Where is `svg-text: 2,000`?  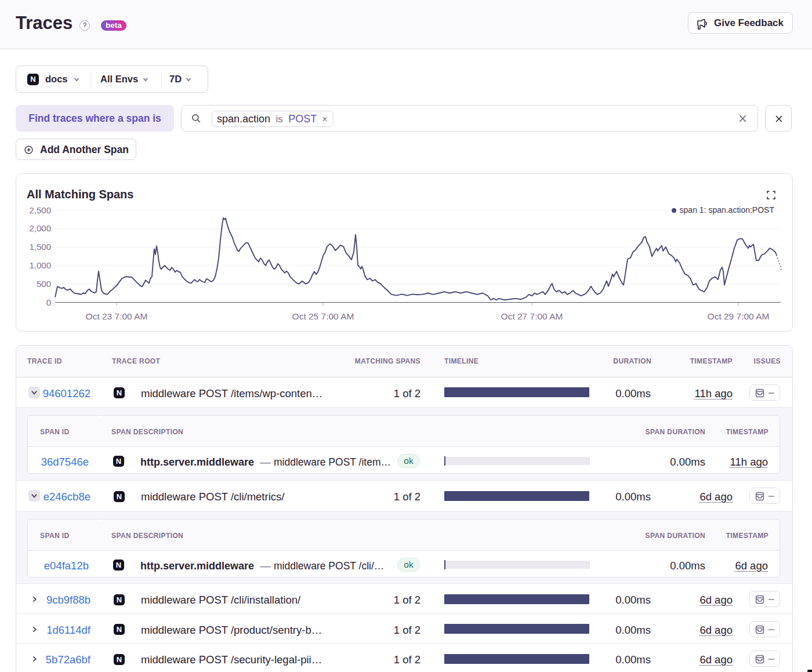
svg-text: 2,000 is located at coordinates (40, 228).